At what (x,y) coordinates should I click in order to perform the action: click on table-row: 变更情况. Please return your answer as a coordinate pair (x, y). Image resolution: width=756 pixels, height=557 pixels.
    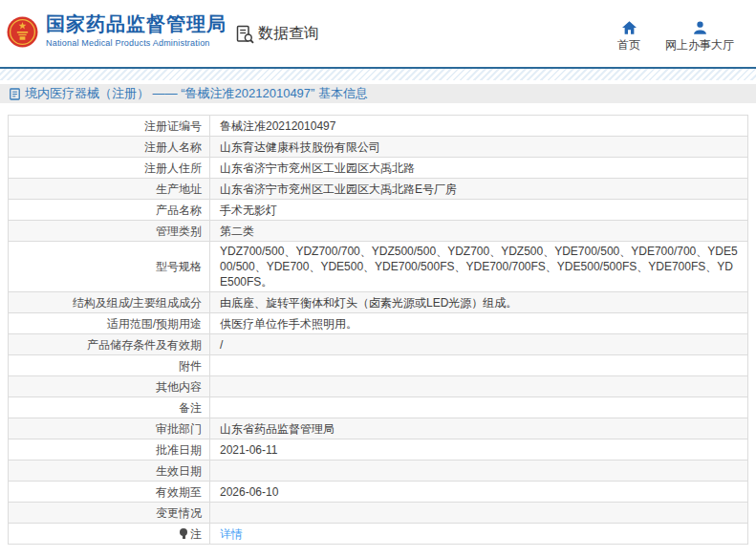
    Looking at the image, I should click on (378, 513).